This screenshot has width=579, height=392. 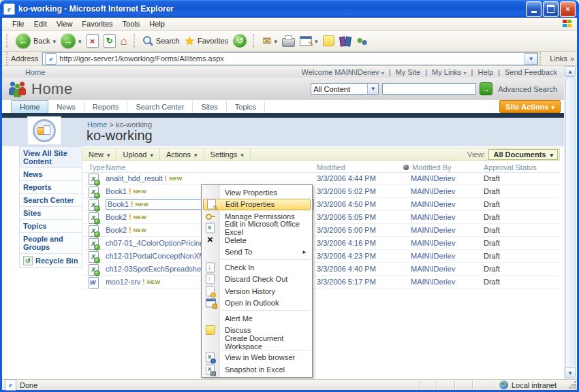 I want to click on home-button: ⌂, so click(x=124, y=41).